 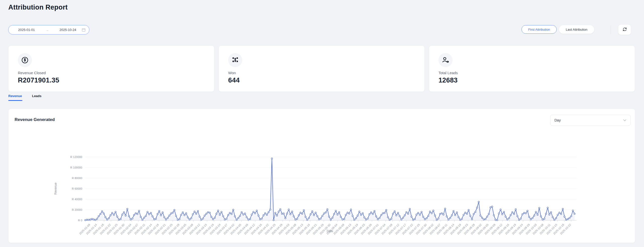 I want to click on refresh-icon, so click(x=625, y=30).